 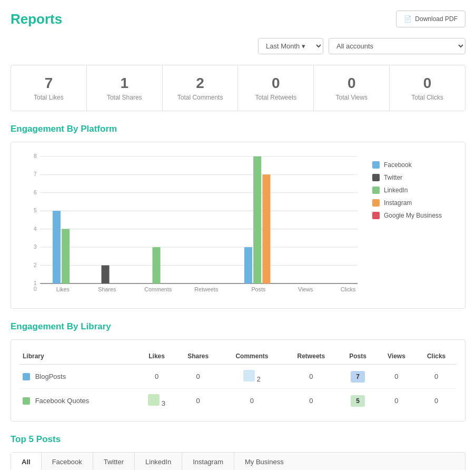 I want to click on blogposts-retweets: 0, so click(x=311, y=377).